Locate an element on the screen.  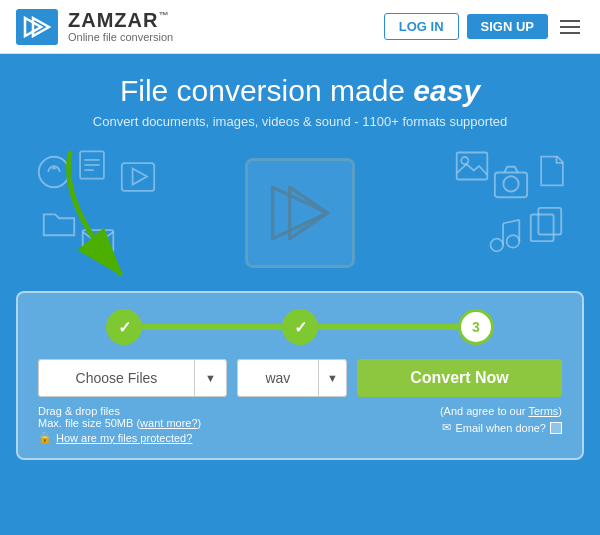
logo-icon is located at coordinates (37, 27).